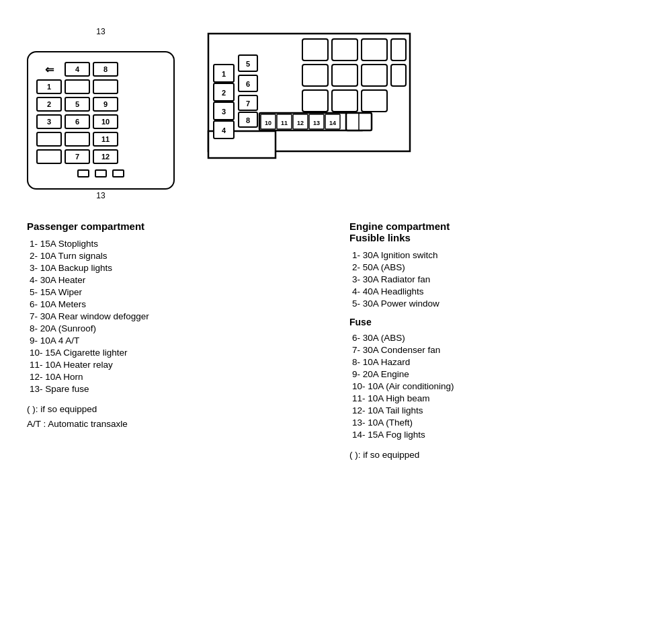  What do you see at coordinates (497, 280) in the screenshot?
I see `fusible-links-list: 1- 30A Ignition switch 2- 50A (ABS) 3- 3…` at bounding box center [497, 280].